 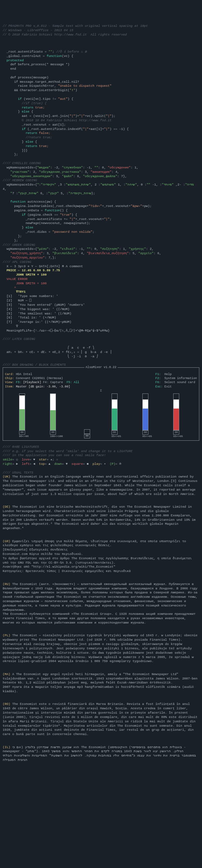 What do you see at coordinates (101, 649) in the screenshot?
I see `text-pl: (PL) The Economist — niezależny politycz…` at bounding box center [101, 649].